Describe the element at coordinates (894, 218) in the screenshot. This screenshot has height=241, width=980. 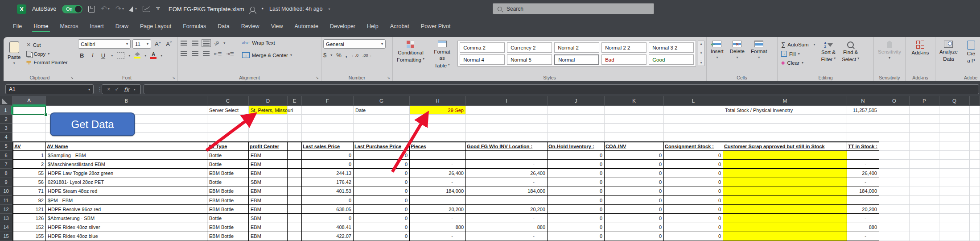
I see `cell-O13` at that location.